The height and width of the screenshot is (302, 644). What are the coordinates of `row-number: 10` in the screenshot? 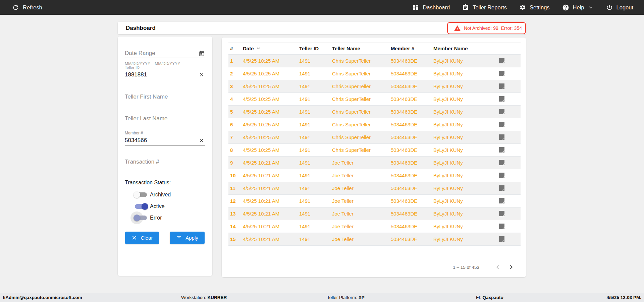 It's located at (235, 176).